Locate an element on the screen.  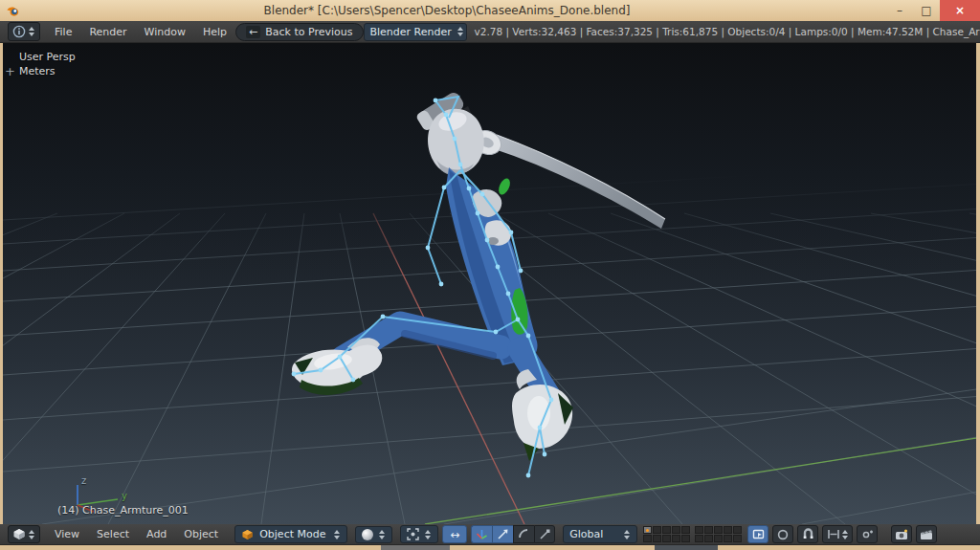
layers-widget is located at coordinates (693, 534).